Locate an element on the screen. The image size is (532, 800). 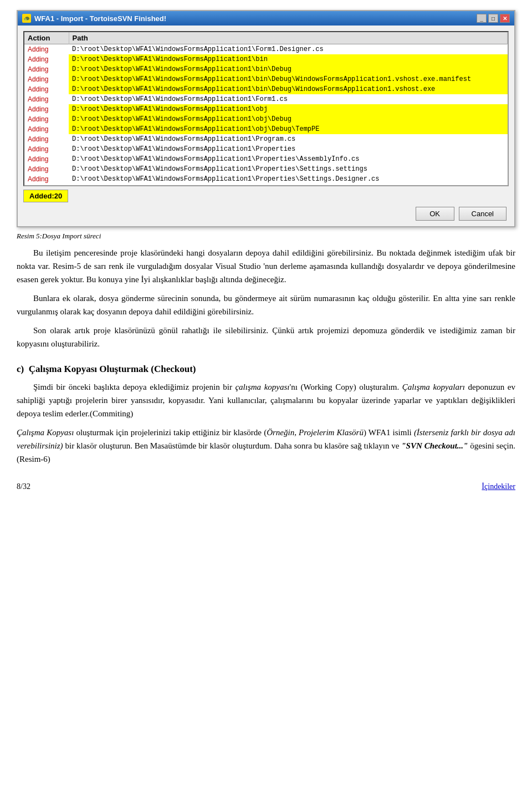
window-app-icon: 🐢 is located at coordinates (27, 18).